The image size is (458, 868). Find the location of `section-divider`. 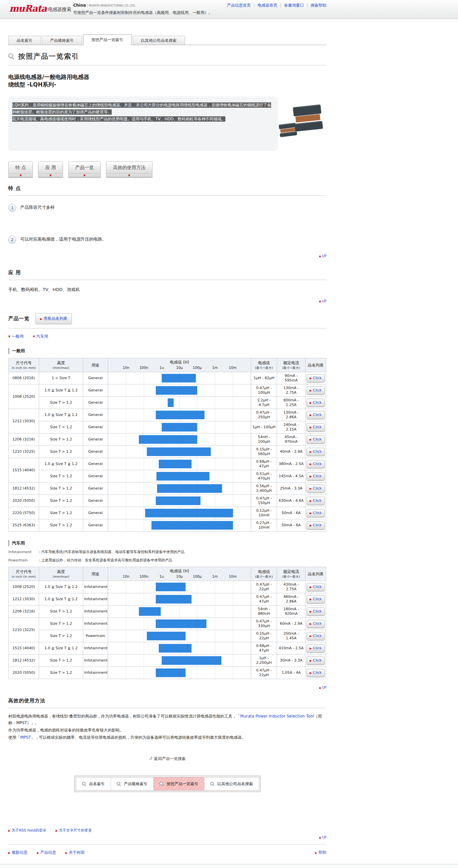

section-divider is located at coordinates (167, 708).